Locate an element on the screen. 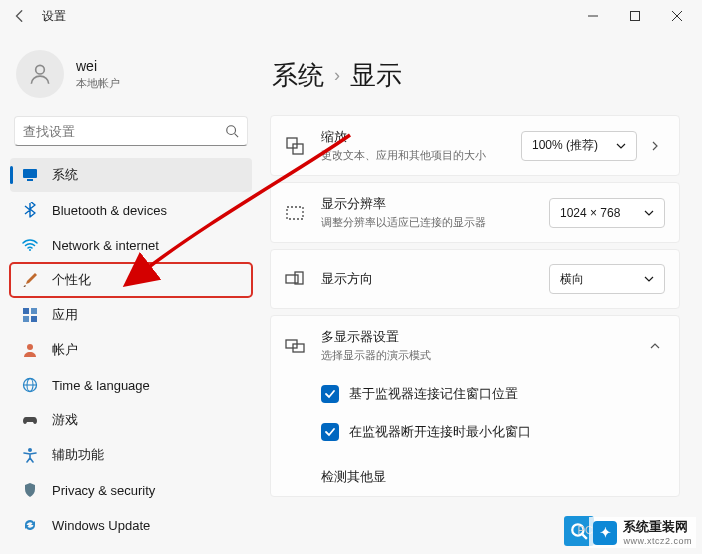 This screenshot has height=554, width=702. sidebar-item-system: 系统 is located at coordinates (131, 175).